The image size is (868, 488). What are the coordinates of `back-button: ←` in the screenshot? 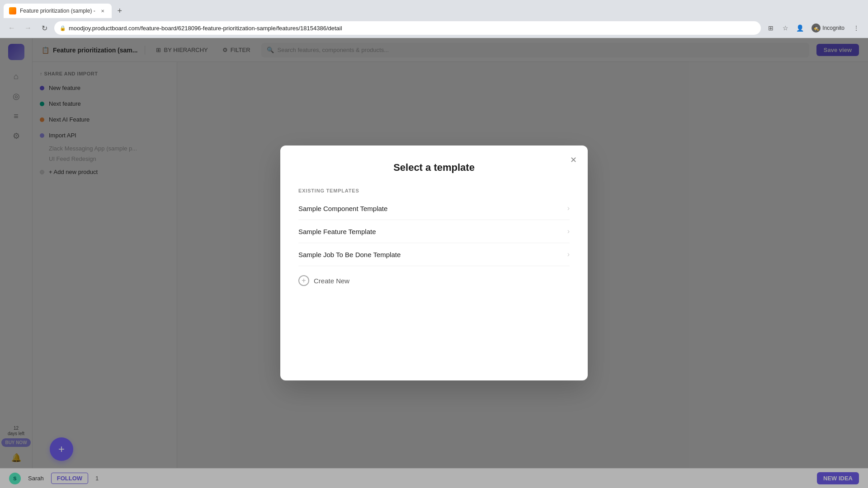 It's located at (12, 28).